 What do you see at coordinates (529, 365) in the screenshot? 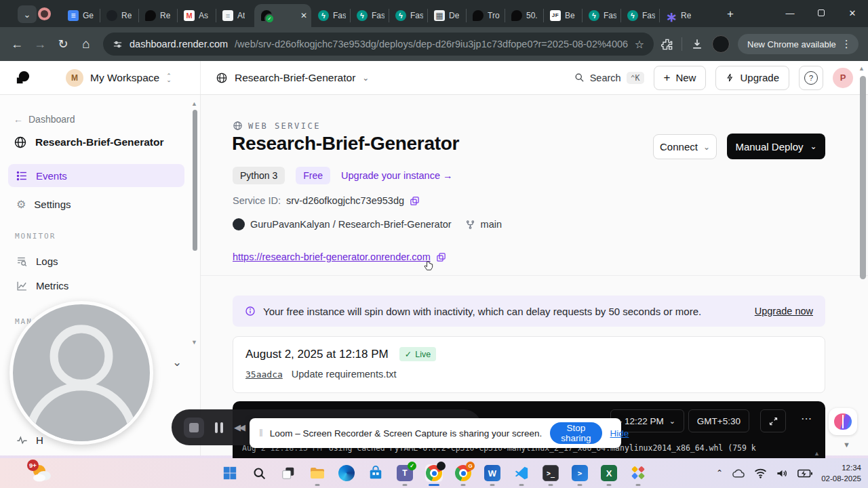
I see `deploy-card: August 2, 2025 at 12:18 PM ✓Live 35aadca…` at bounding box center [529, 365].